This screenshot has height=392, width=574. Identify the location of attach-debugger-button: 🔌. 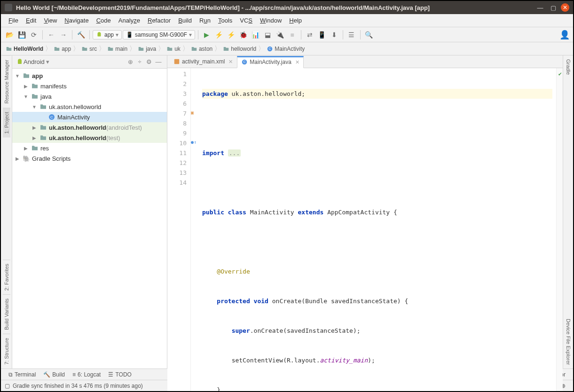
(280, 35).